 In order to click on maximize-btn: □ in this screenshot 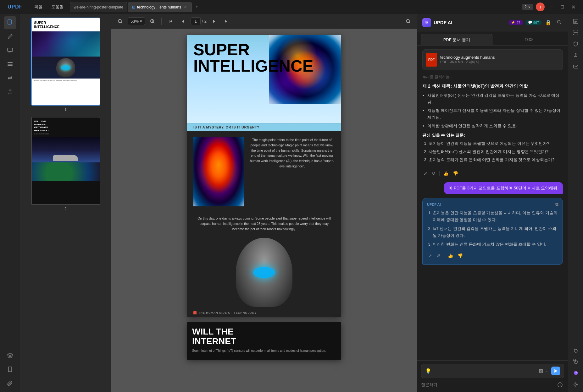, I will do `click(562, 7)`.